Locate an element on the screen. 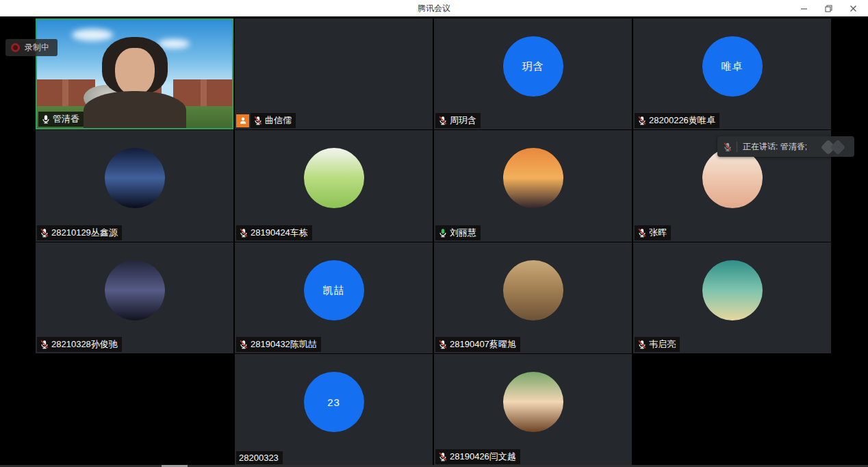 This screenshot has height=467, width=868. participant-name: 28190424车栋 is located at coordinates (279, 233).